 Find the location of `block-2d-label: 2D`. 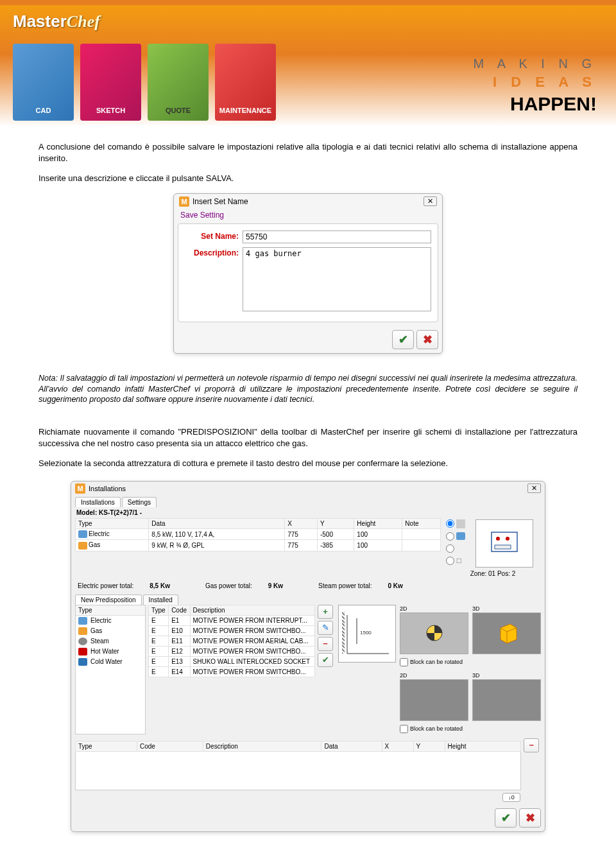

block-2d-label: 2D is located at coordinates (434, 609).